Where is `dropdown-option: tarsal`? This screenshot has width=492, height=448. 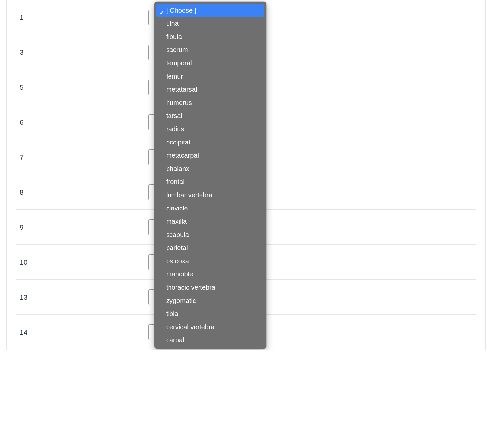 dropdown-option: tarsal is located at coordinates (210, 116).